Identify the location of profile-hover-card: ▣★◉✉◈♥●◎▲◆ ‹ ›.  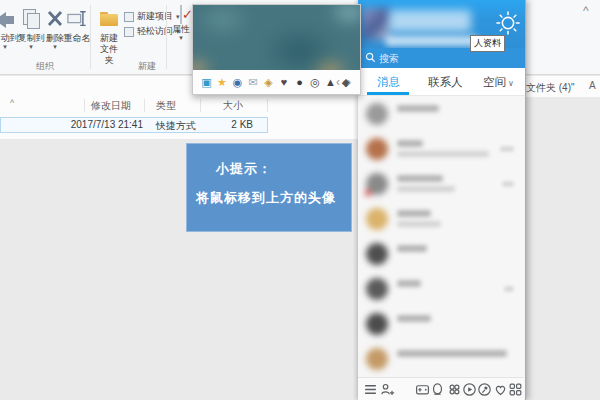
(276, 50).